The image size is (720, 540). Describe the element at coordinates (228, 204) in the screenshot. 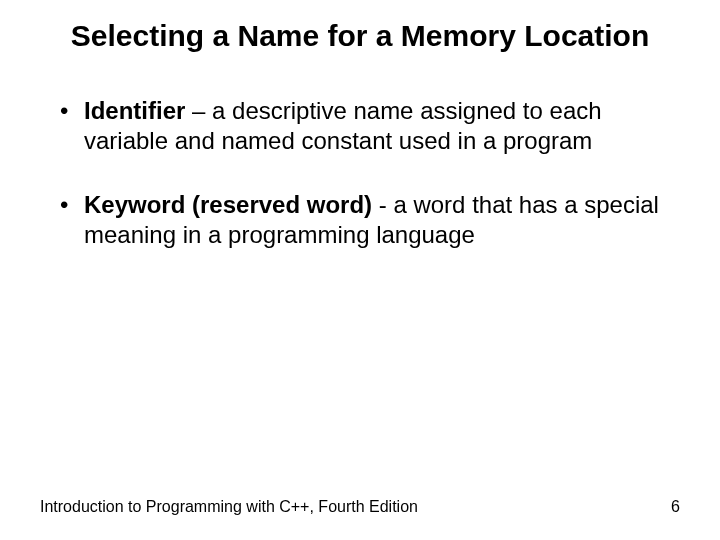

I see `term: Keyword (reserved word)` at that location.